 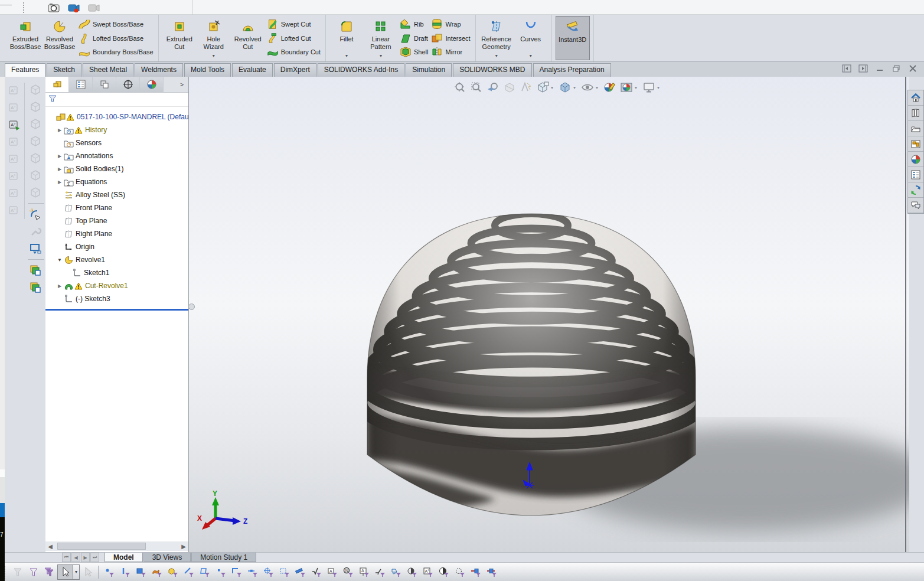 What do you see at coordinates (847, 68) in the screenshot?
I see `pane-left-icon` at bounding box center [847, 68].